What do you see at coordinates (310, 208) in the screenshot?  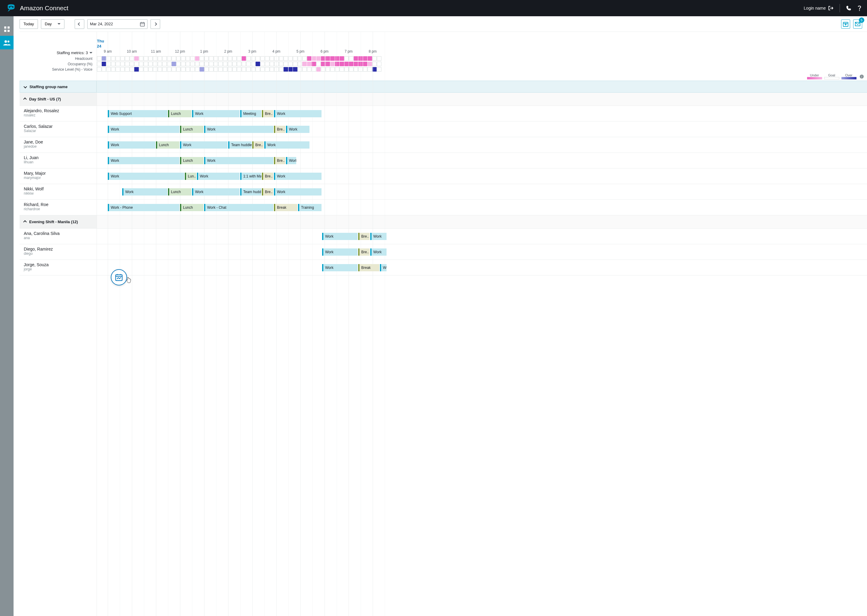 I see `task-bar: Training` at bounding box center [310, 208].